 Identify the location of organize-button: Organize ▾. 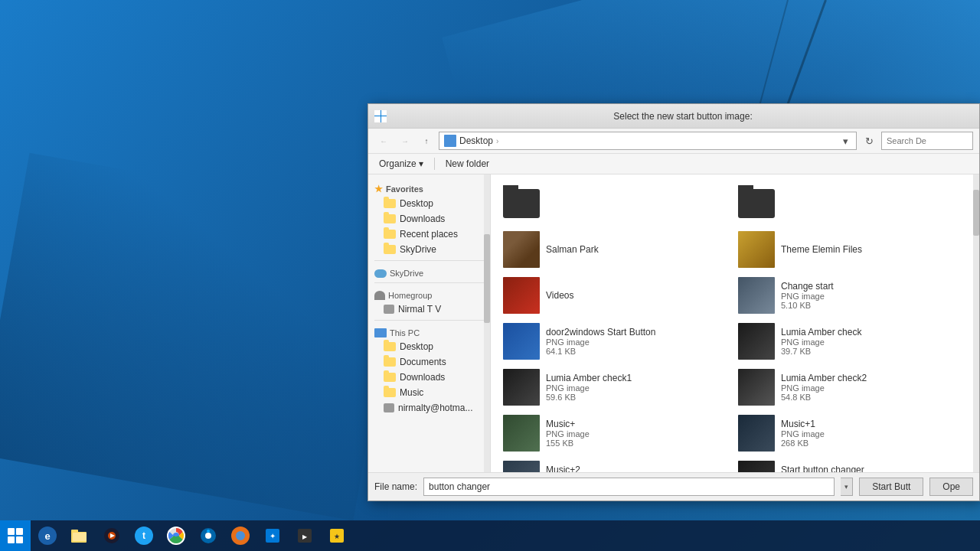
(401, 164).